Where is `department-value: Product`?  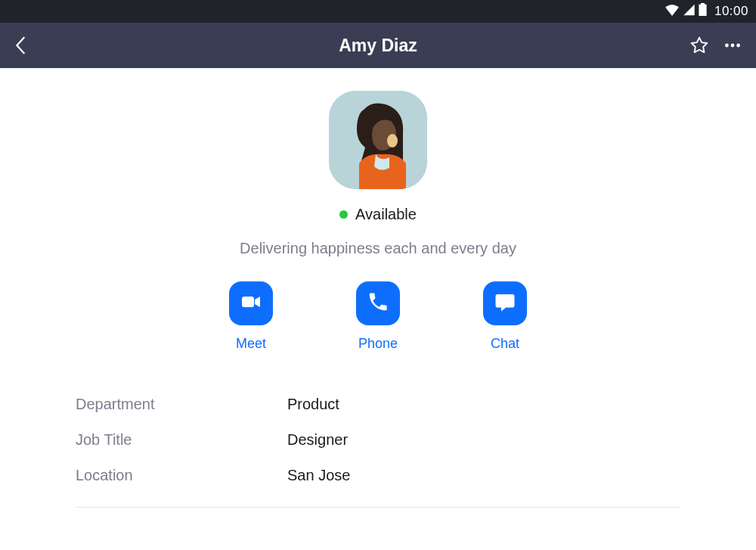
department-value: Product is located at coordinates (313, 404).